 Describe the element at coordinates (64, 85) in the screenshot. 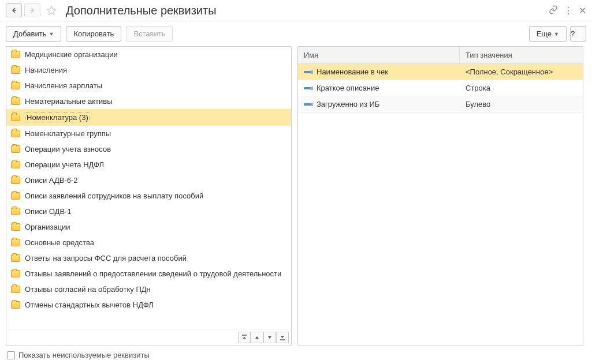

I see `tree-item-label: Начисления зарплаты` at that location.